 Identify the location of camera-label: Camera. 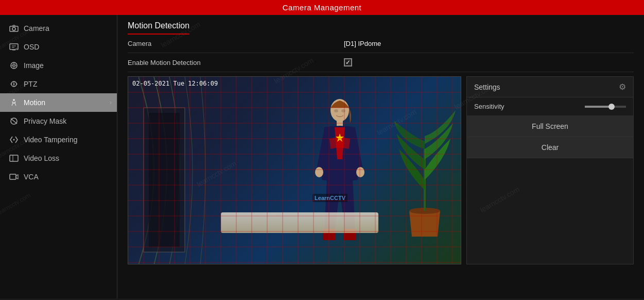
(236, 43).